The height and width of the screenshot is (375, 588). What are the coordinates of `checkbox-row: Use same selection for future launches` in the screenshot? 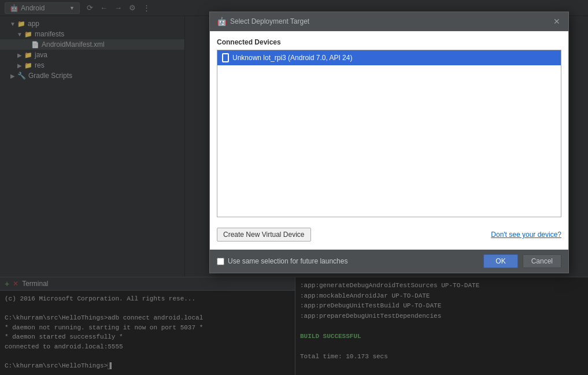 It's located at (282, 261).